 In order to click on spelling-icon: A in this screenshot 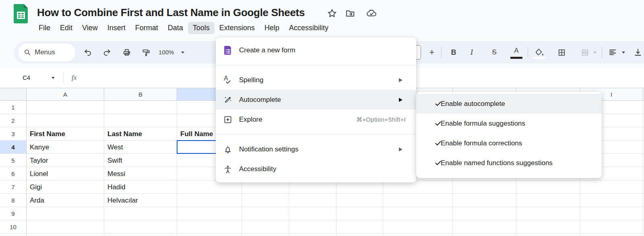, I will do `click(228, 80)`.